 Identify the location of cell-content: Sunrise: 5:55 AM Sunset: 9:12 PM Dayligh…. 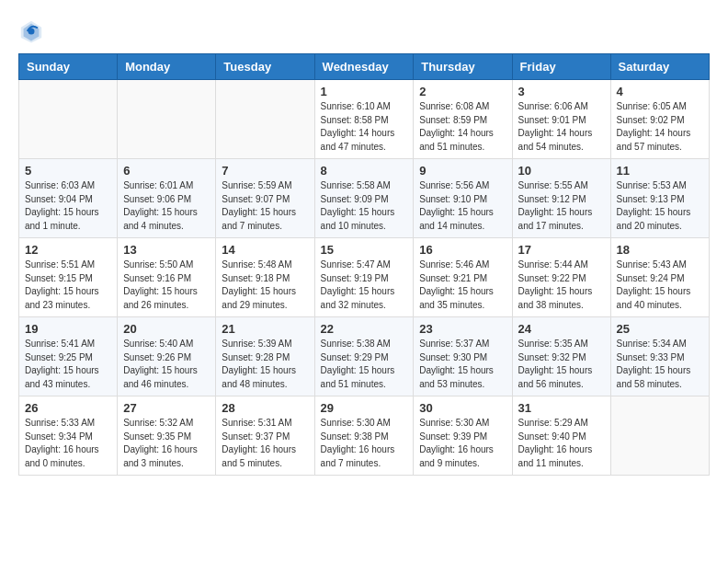
(562, 206).